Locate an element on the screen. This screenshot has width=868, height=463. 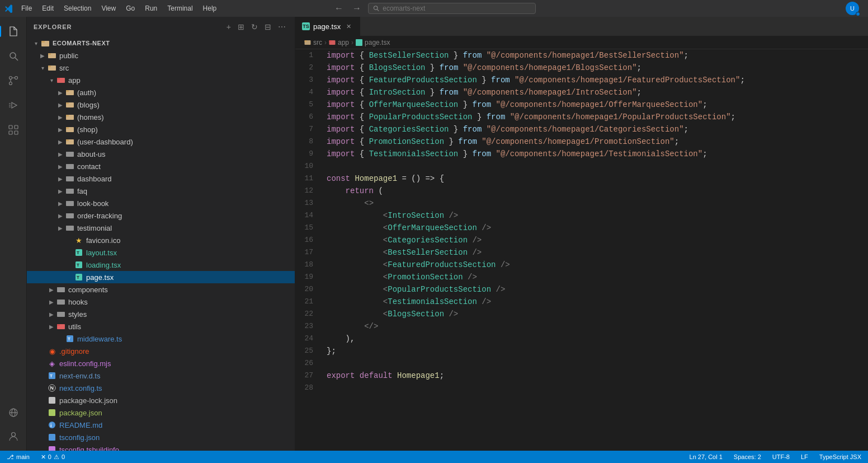
tree-item-homes: ▶ (homes) is located at coordinates (161, 117).